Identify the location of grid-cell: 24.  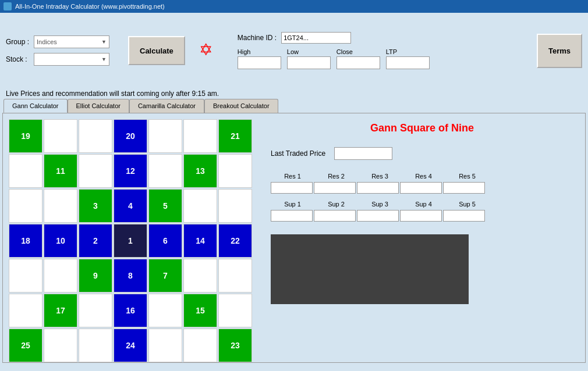
(130, 345).